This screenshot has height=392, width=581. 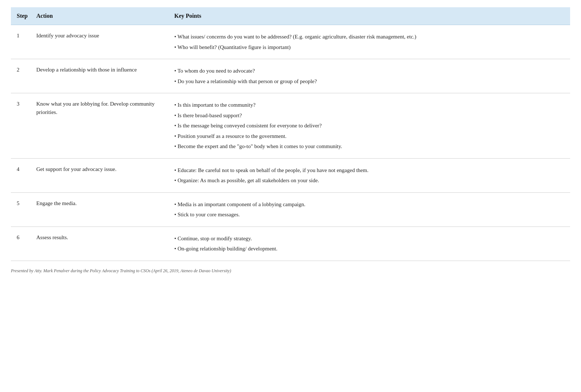 I want to click on action-cell: Get support for your advocacy issue., so click(x=102, y=175).